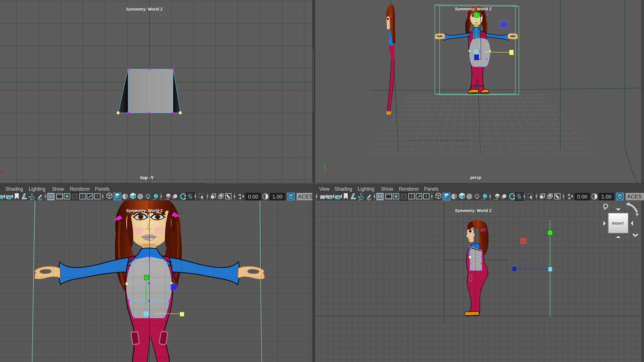 This screenshot has width=644, height=362. What do you see at coordinates (325, 166) in the screenshot?
I see `svg-text: y` at bounding box center [325, 166].